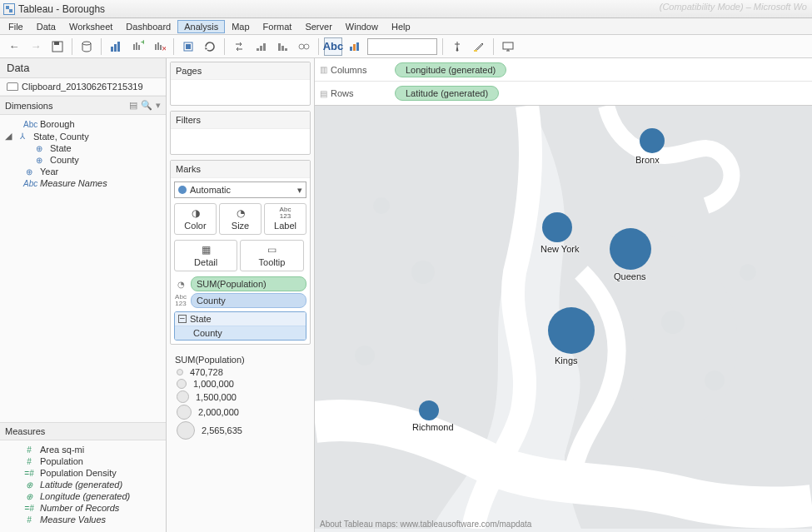 This screenshot has width=812, height=532. What do you see at coordinates (83, 431) in the screenshot?
I see `measures-header: Measures` at bounding box center [83, 431].